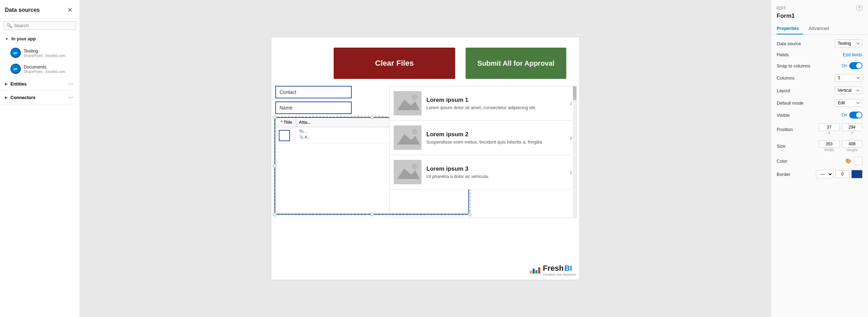 The width and height of the screenshot is (868, 317). Describe the element at coordinates (44, 26) in the screenshot. I see `search-input` at that location.